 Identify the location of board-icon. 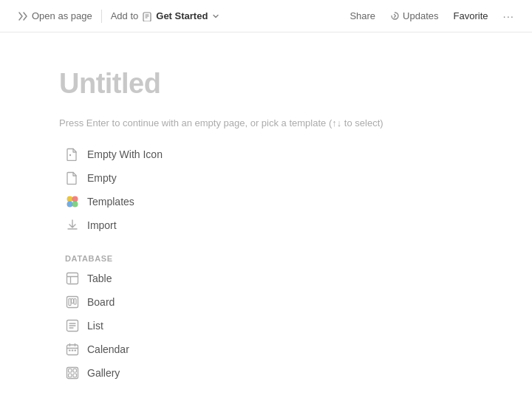
(72, 302).